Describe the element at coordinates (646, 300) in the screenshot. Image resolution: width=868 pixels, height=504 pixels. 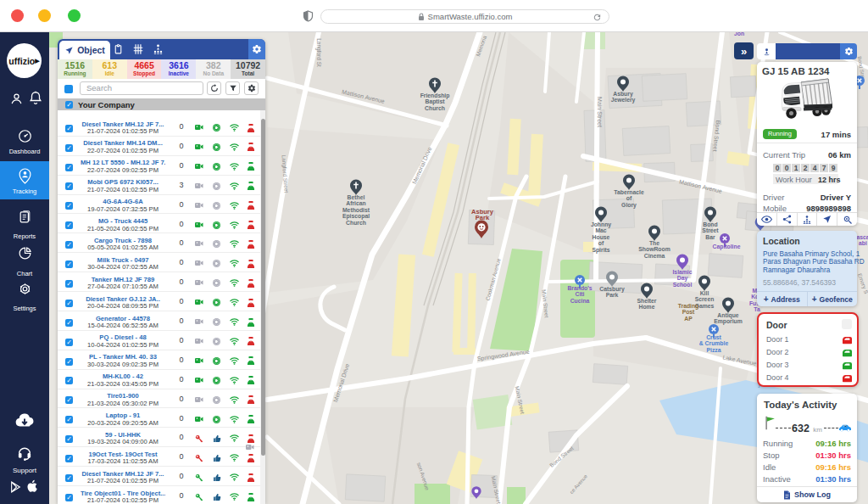
I see `svg-text: Shelter` at that location.